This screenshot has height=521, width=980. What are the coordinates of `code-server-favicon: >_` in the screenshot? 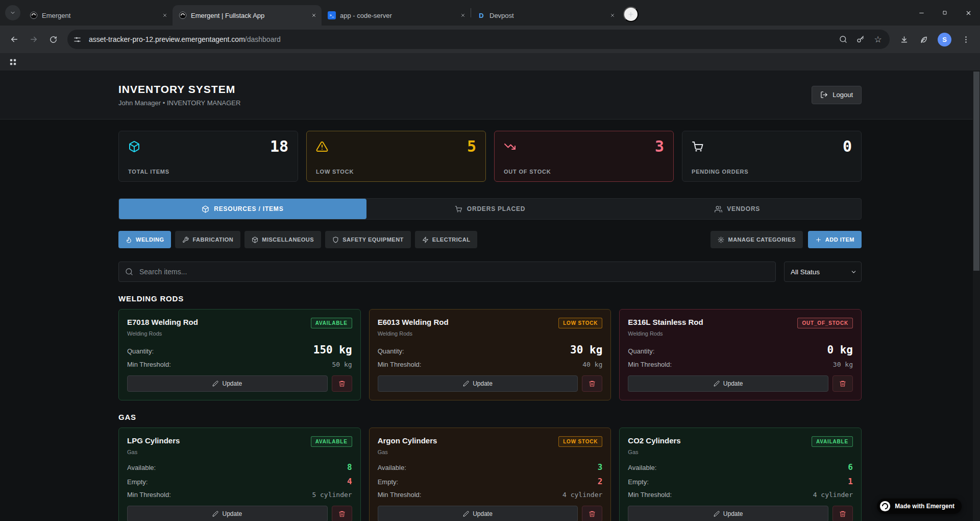 It's located at (332, 15).